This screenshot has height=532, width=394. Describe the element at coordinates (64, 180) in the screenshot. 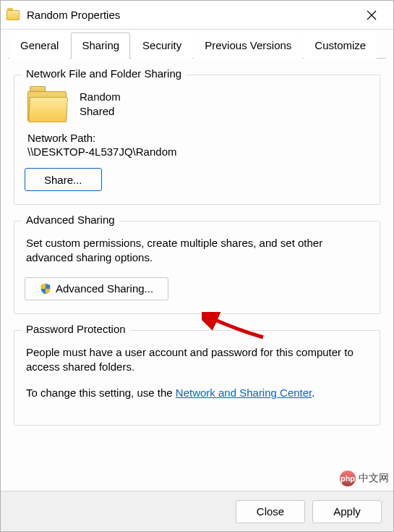

I see `share-button: Share...` at that location.